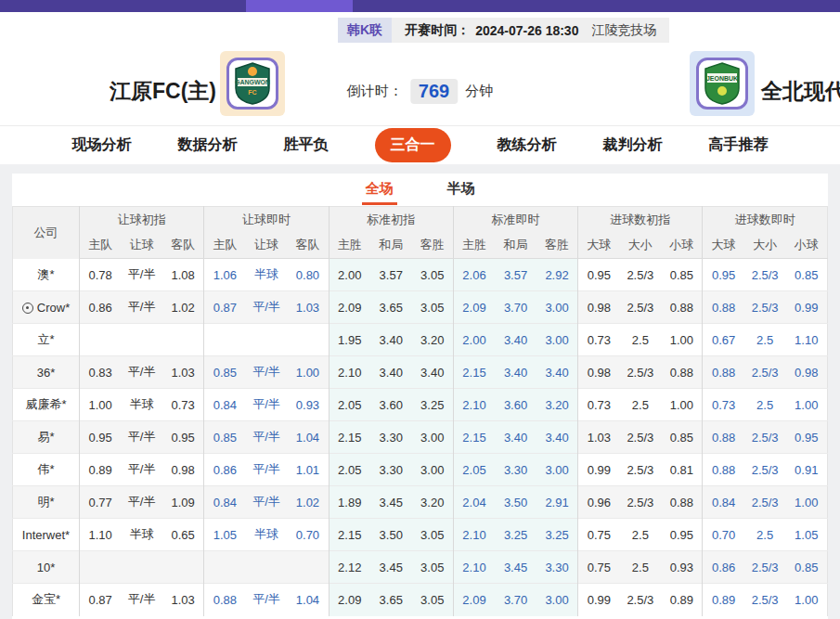  What do you see at coordinates (46, 373) in the screenshot?
I see `company-name: 36*` at bounding box center [46, 373].